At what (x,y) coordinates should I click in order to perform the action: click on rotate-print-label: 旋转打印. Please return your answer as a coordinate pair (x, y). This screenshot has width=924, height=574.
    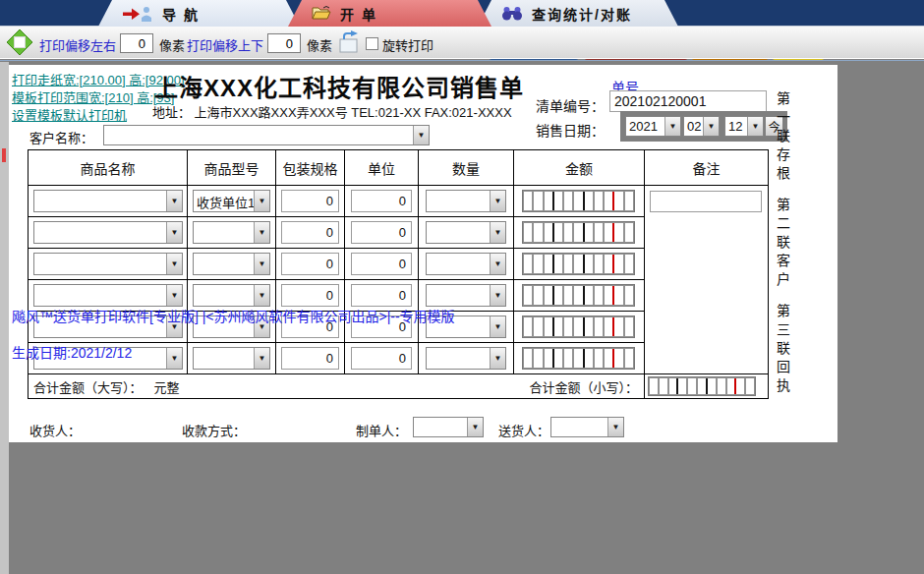
    Looking at the image, I should click on (408, 45).